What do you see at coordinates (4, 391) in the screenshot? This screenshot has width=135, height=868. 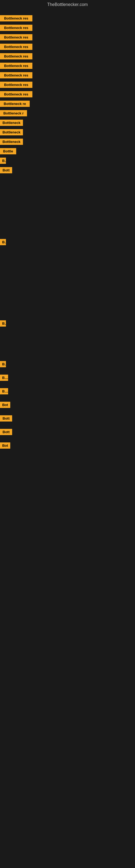 I see `btn-22: Bo` at bounding box center [4, 391].